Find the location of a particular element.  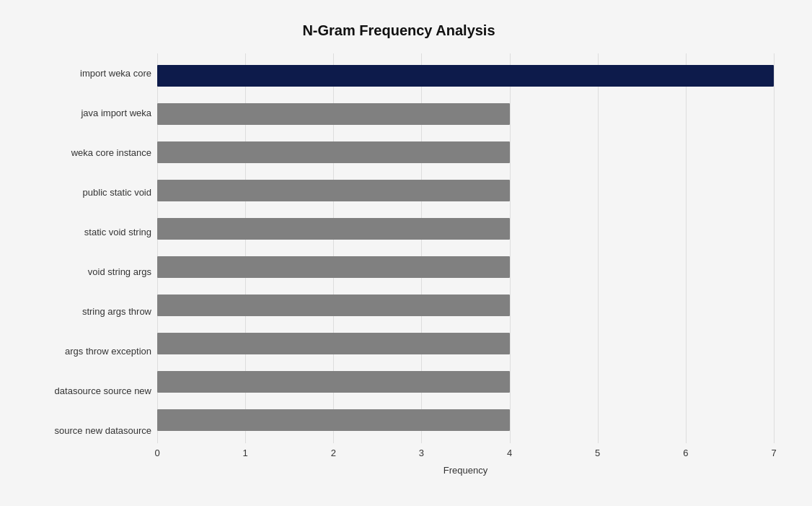

y-labels: import weka corejava import wekaweka cor… is located at coordinates (91, 263).